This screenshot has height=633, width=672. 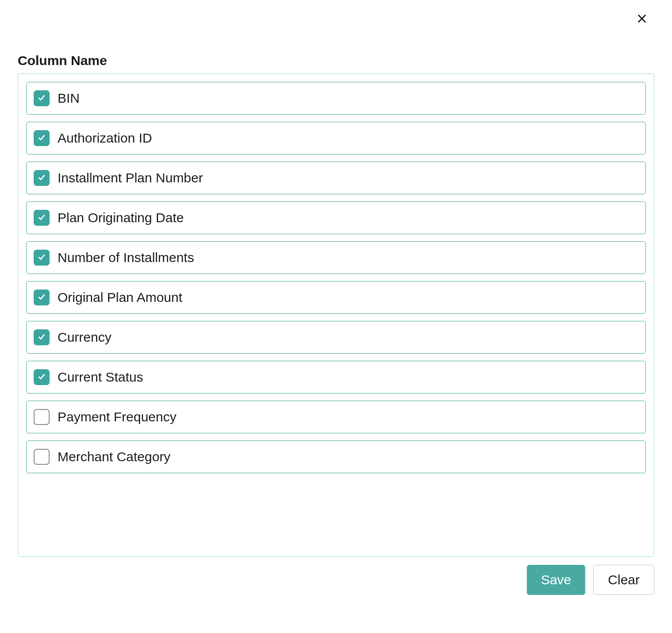 I want to click on column-item: Payment Frequency, so click(x=336, y=417).